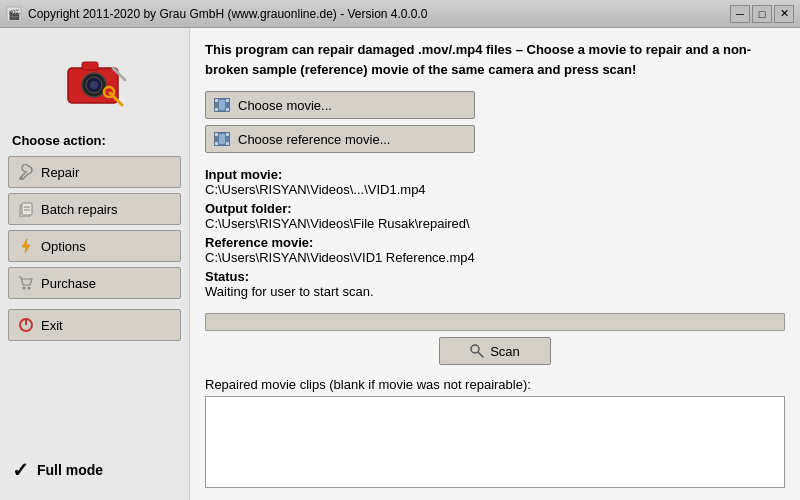 This screenshot has width=800, height=500. Describe the element at coordinates (227, 276) in the screenshot. I see `status-label: Status:` at that location.